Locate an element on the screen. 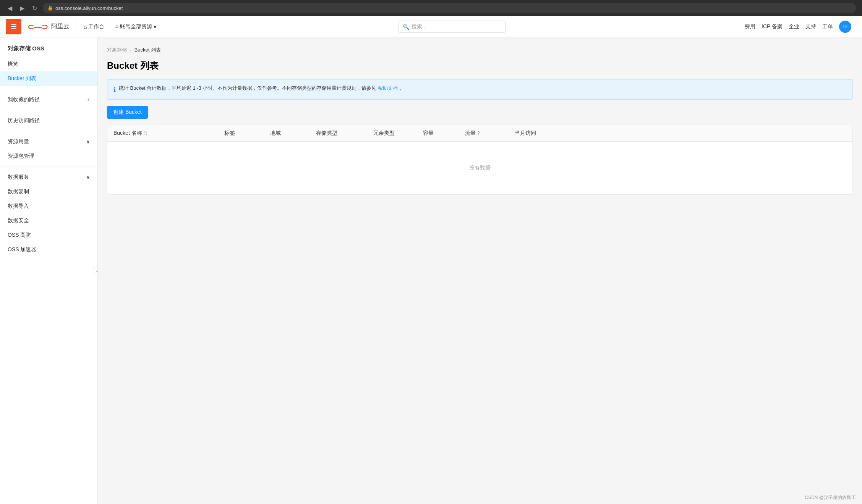  nav-fees: 费用 is located at coordinates (750, 27).